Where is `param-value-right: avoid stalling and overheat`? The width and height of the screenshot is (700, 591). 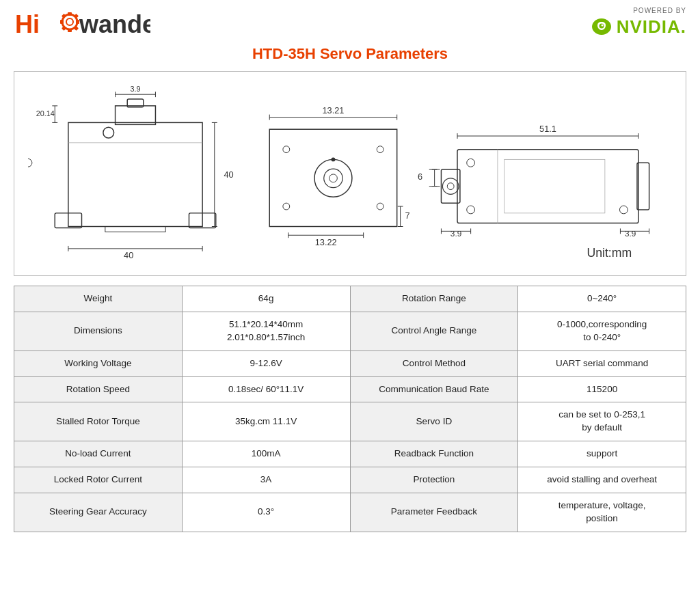
param-value-right: avoid stalling and overheat is located at coordinates (602, 480).